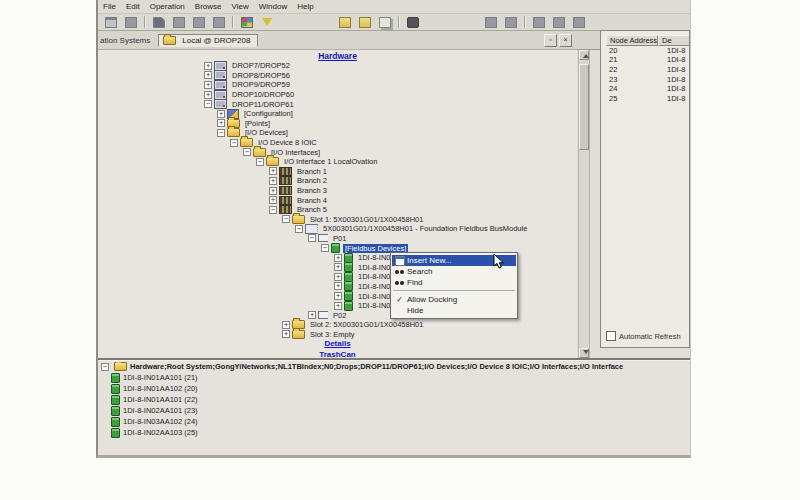 This screenshot has height=500, width=800. Describe the element at coordinates (111, 22) in the screenshot. I see `print-button` at that location.